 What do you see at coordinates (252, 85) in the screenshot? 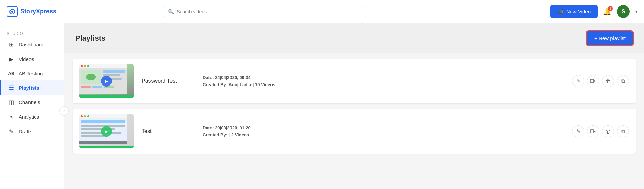
I see `created-value: Anuj Ladia | 10 Videos` at bounding box center [252, 85].